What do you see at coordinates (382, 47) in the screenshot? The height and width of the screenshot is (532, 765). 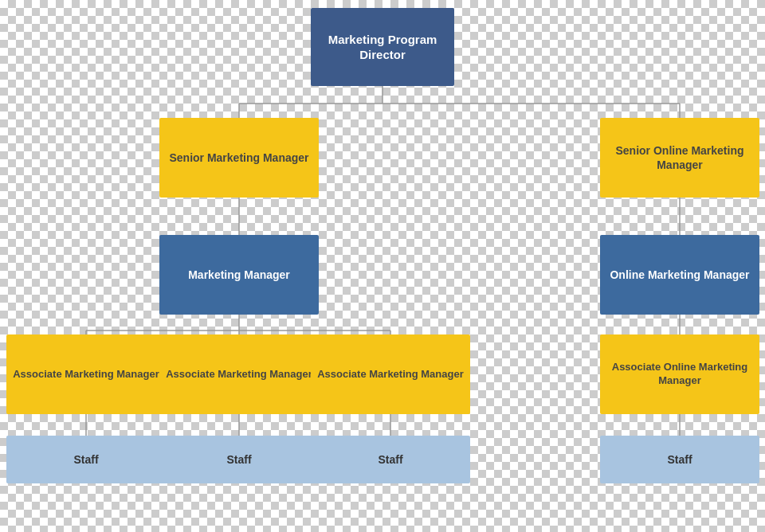 I see `director-box: Marketing Program Director` at bounding box center [382, 47].